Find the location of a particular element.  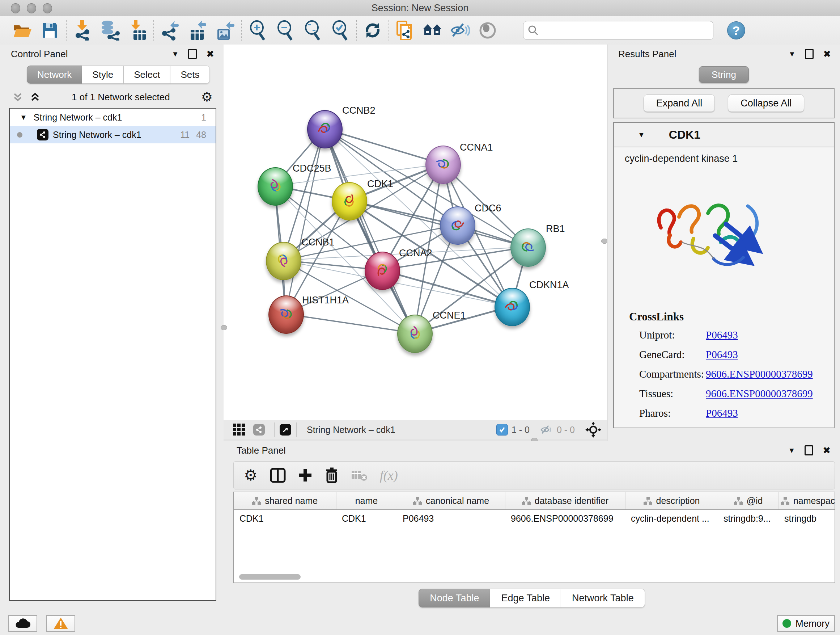

open-session-button is located at coordinates (22, 30).